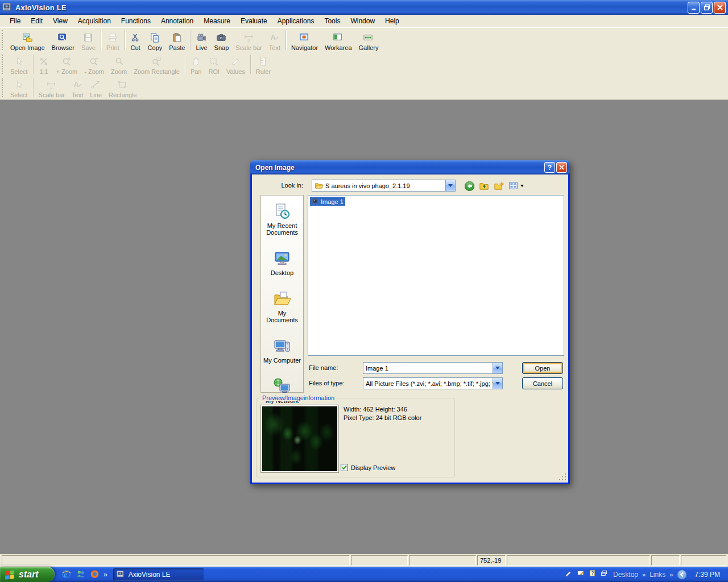 This screenshot has height=582, width=728. Describe the element at coordinates (135, 40) in the screenshot. I see `toolbar-button-cut: Cut` at that location.